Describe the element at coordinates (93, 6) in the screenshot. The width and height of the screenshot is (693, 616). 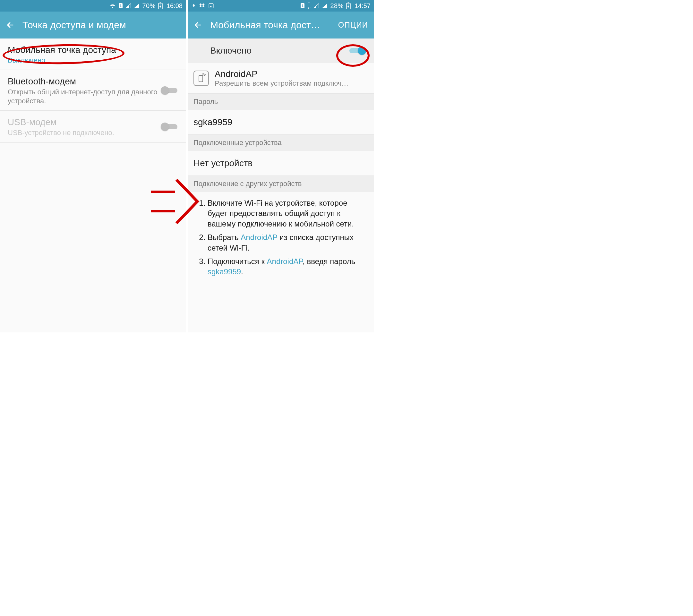
I see `status-bar: 1 70% 16:08` at that location.